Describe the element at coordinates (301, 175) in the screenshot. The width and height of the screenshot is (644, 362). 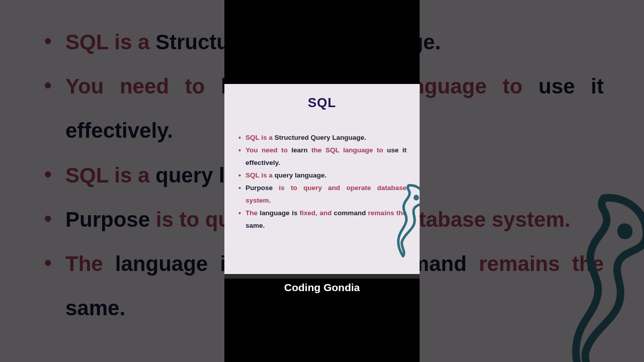
I see `bullet-text-span: query language.` at that location.